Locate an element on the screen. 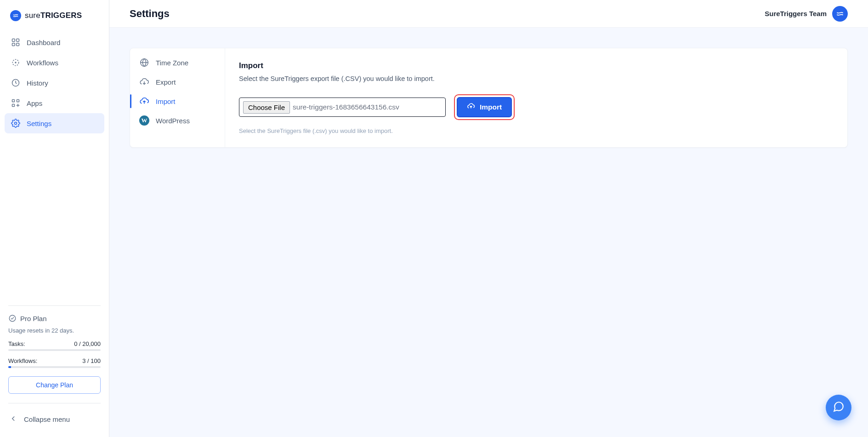  team-avatar-icon is located at coordinates (840, 14).